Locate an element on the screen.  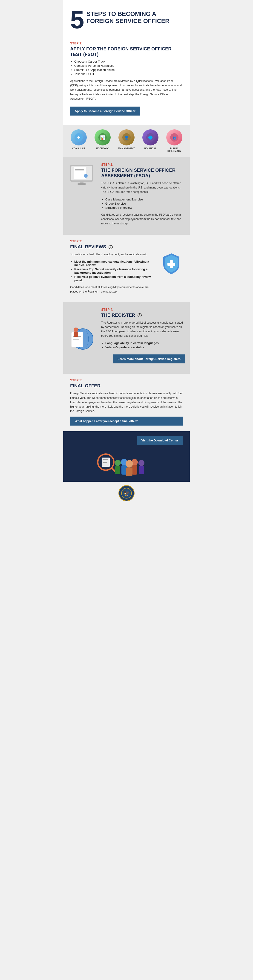
step1-title: APPLY FOR THE FOREIGN SERVICE OFFICER TE… is located at coordinates (126, 52).